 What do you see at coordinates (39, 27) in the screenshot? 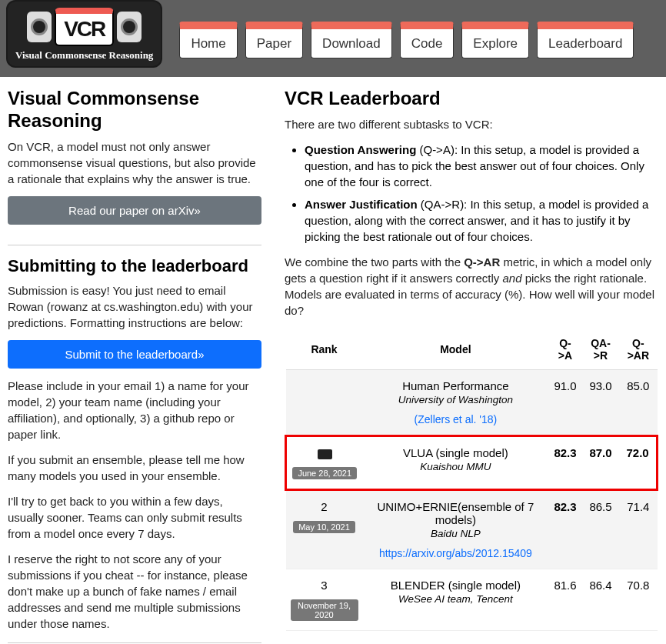
I see `lens-left-icon` at bounding box center [39, 27].